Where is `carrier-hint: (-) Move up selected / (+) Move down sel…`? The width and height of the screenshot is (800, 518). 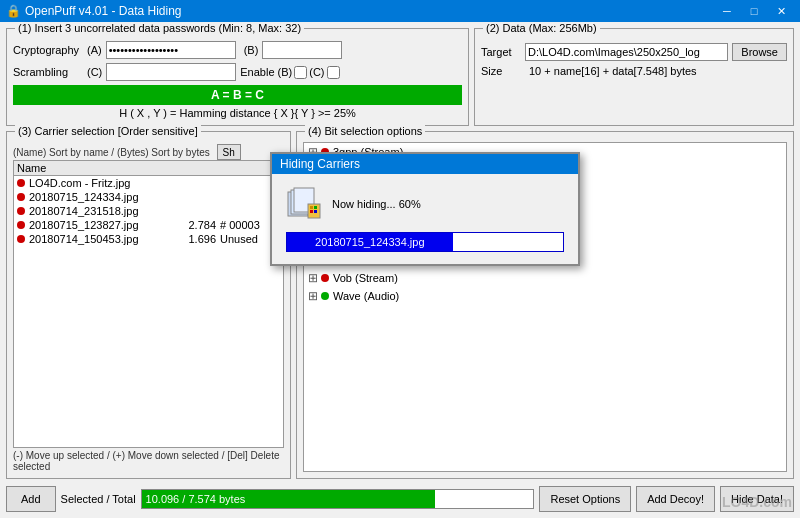
carrier-hint: (-) Move up selected / (+) Move down sel… is located at coordinates (148, 461).